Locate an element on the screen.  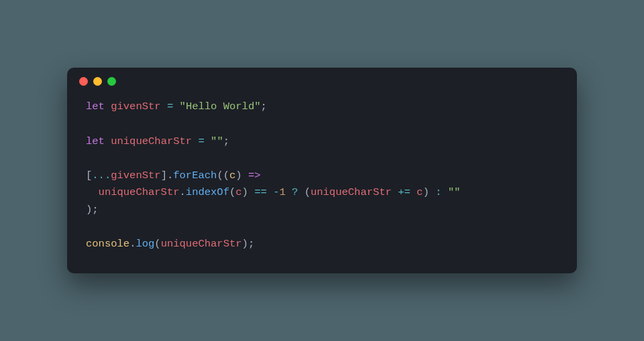
code-line-9: console.log(uniqueCharStr); is located at coordinates (170, 244).